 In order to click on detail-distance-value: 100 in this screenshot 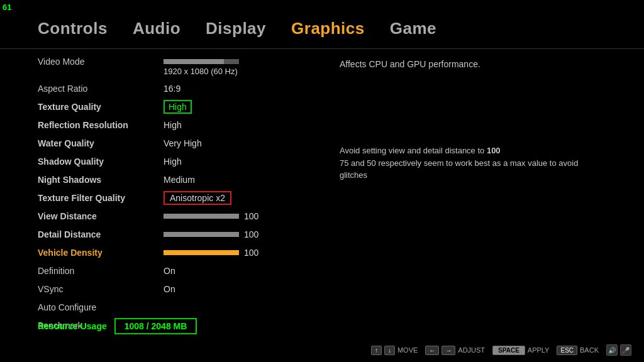, I will do `click(253, 234)`.